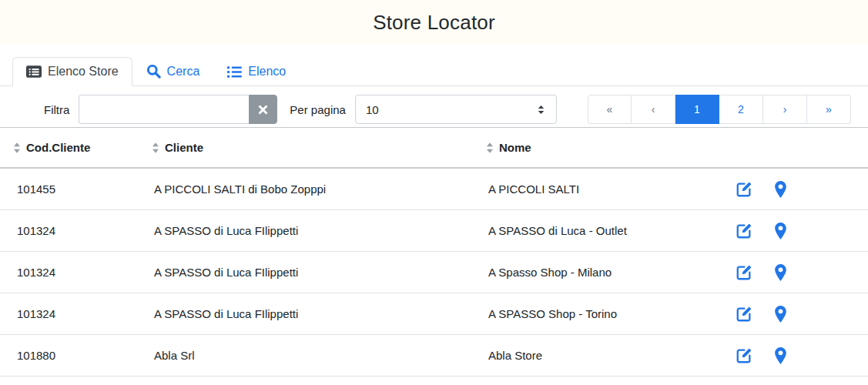 The height and width of the screenshot is (385, 868). I want to click on pagination-page-2-button: 2, so click(741, 109).